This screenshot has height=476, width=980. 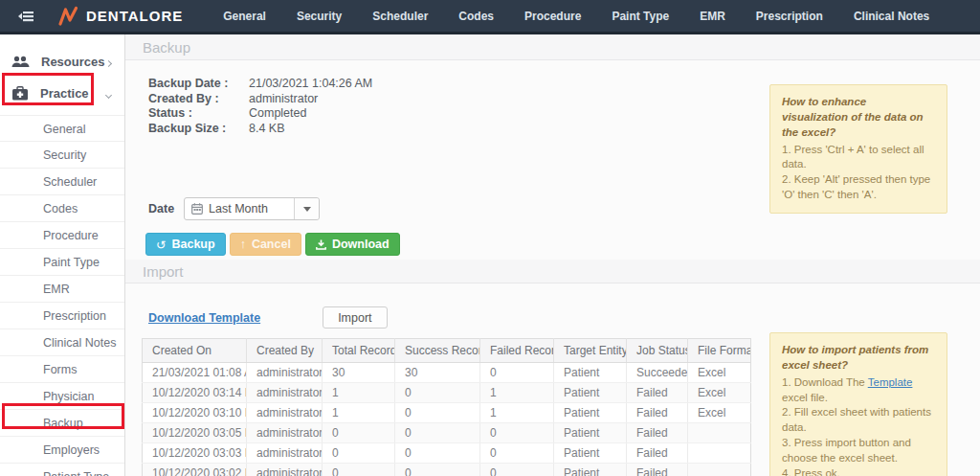 I want to click on table-header-row: Created OnCreated ByTotal RecordsSuccess…, so click(x=447, y=351).